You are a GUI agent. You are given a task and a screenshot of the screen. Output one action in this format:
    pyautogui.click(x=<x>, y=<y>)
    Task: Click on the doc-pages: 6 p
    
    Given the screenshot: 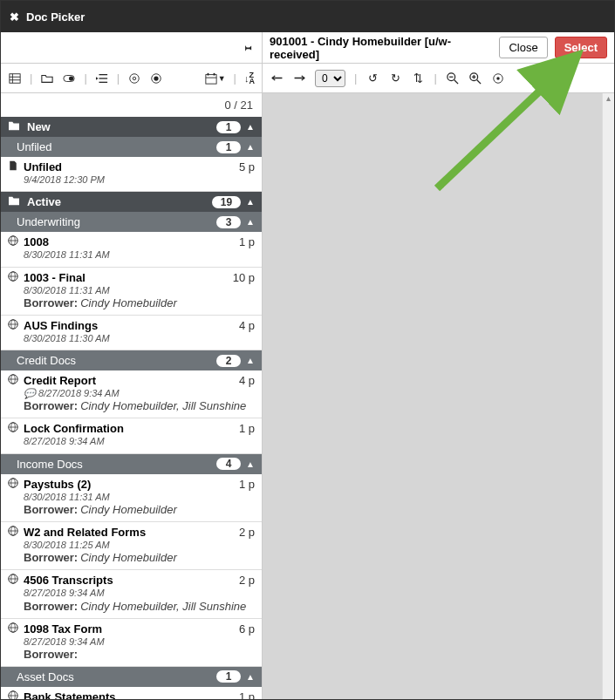 What is the action you would take?
    pyautogui.click(x=247, y=629)
    